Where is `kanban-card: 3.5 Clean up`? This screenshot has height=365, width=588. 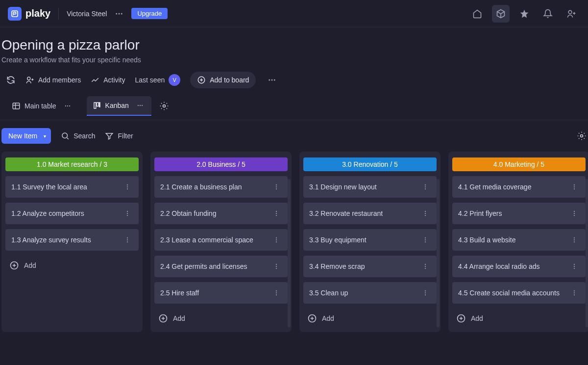
kanban-card: 3.5 Clean up is located at coordinates (370, 293).